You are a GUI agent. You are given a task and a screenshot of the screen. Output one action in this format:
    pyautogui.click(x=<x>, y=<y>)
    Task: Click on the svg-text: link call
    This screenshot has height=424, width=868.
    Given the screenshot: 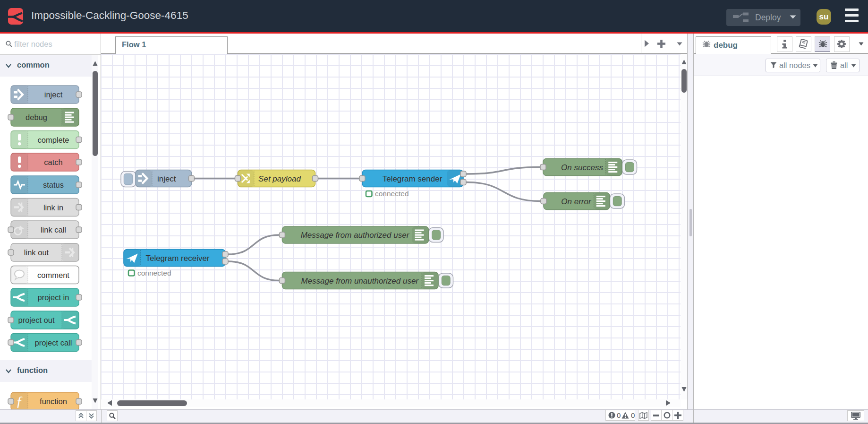 What is the action you would take?
    pyautogui.click(x=53, y=230)
    